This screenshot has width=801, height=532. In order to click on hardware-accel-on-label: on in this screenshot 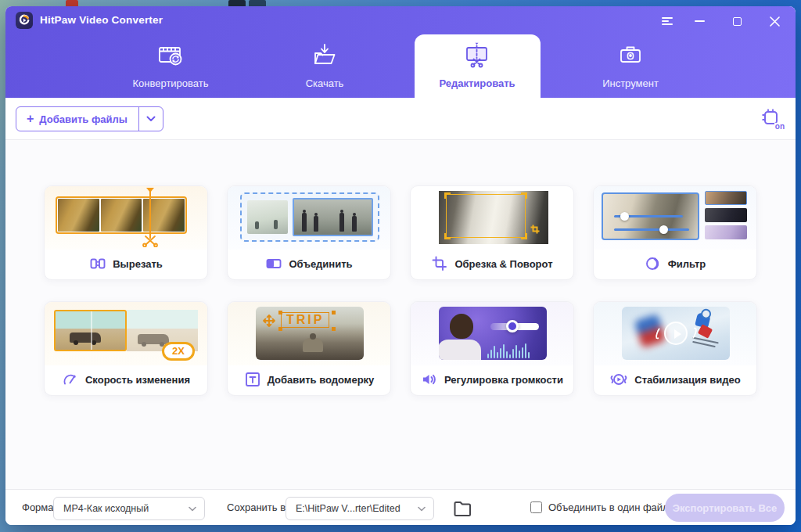, I will do `click(779, 127)`.